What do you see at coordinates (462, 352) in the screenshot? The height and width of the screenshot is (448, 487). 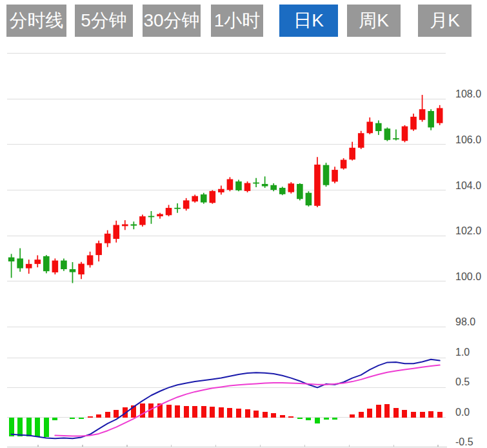 I see `macd-axis-label: 1.0` at bounding box center [462, 352].